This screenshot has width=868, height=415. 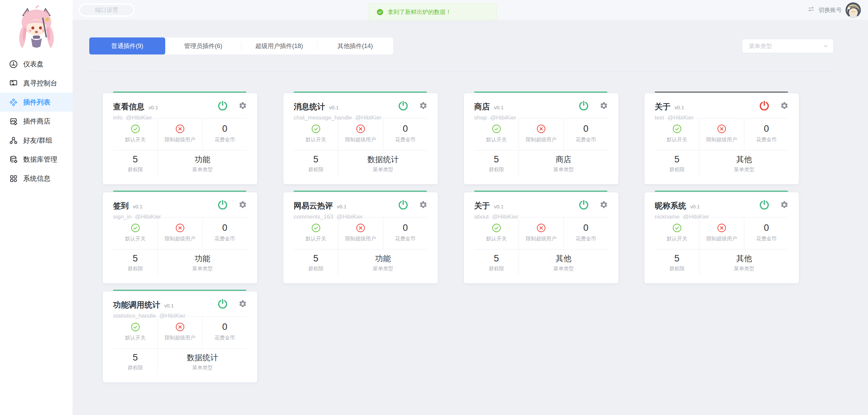 What do you see at coordinates (722, 138) in the screenshot?
I see `plugin-card: 关于v0.1 test @HibiKier` at bounding box center [722, 138].